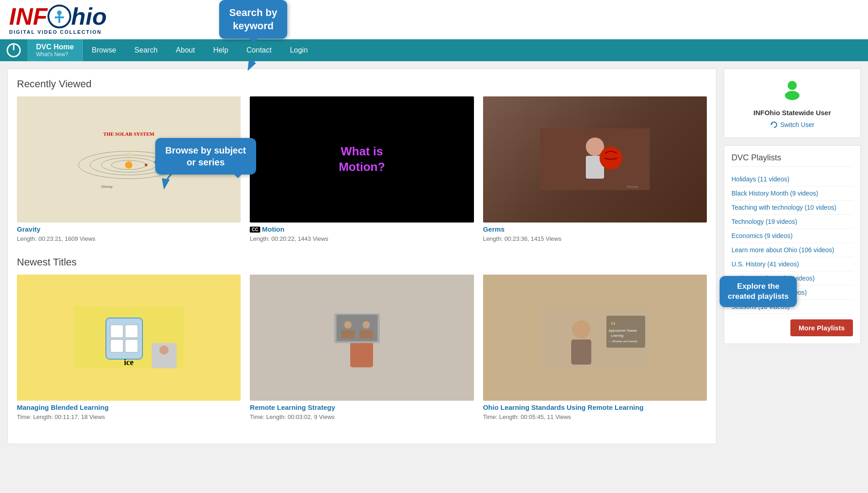 Image resolution: width=868 pixels, height=493 pixels. I want to click on tooltip-playlists: Explore thecreated playlists, so click(758, 292).